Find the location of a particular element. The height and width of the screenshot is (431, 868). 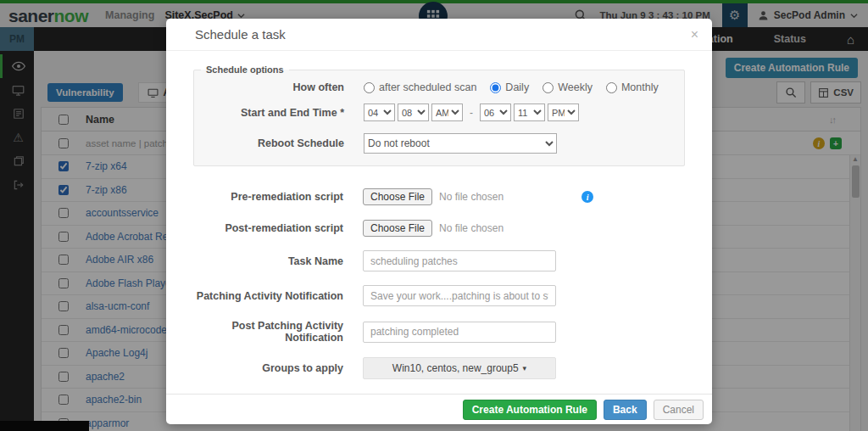

close-icon: × is located at coordinates (695, 35).